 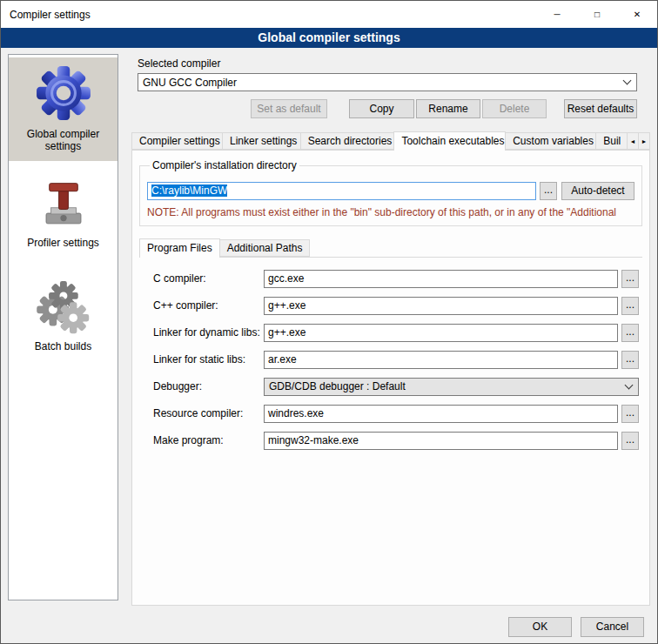 I want to click on dialog-footer: OK Cancel, so click(x=329, y=627).